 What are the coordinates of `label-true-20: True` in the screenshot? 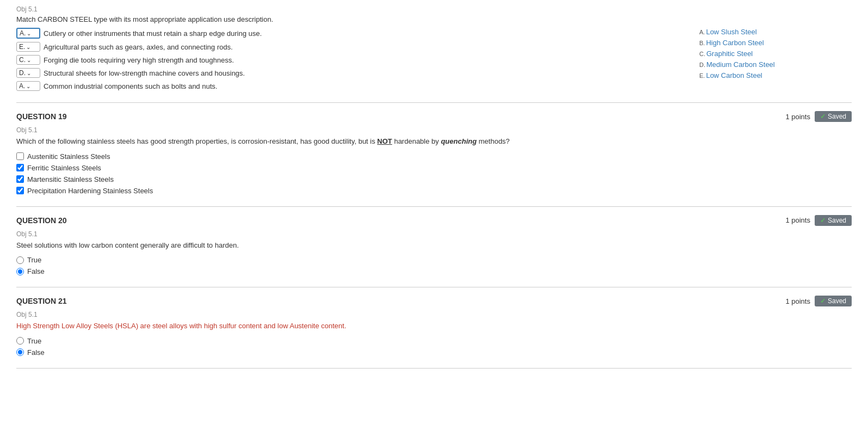 It's located at (34, 260).